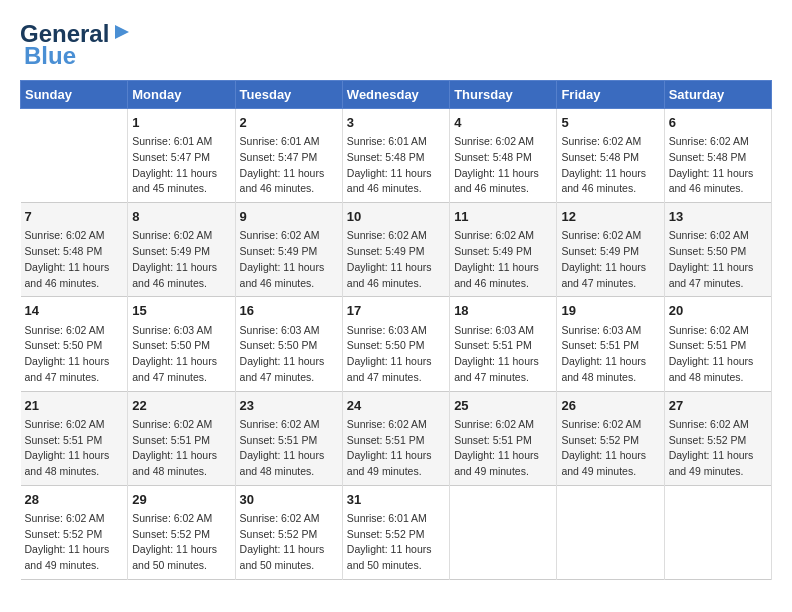  I want to click on logo-blue: Blue, so click(50, 56).